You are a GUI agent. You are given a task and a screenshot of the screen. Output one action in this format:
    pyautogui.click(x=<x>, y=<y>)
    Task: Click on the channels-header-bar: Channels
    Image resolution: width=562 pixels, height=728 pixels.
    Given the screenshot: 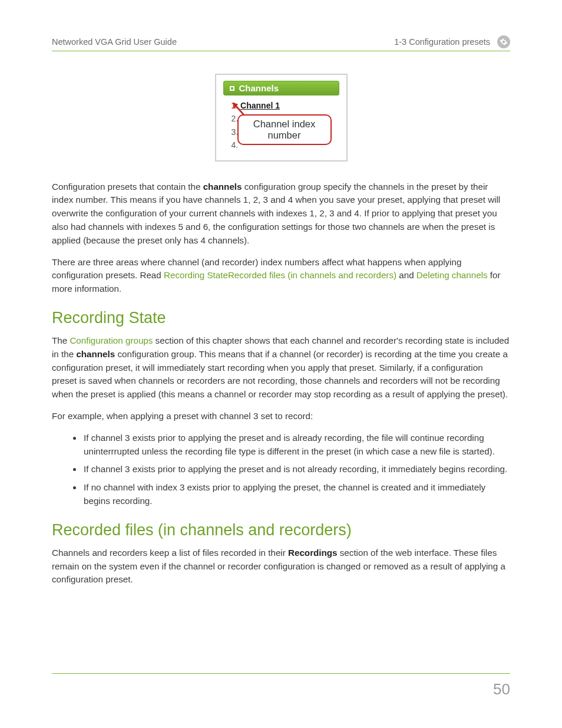 What is the action you would take?
    pyautogui.click(x=282, y=88)
    